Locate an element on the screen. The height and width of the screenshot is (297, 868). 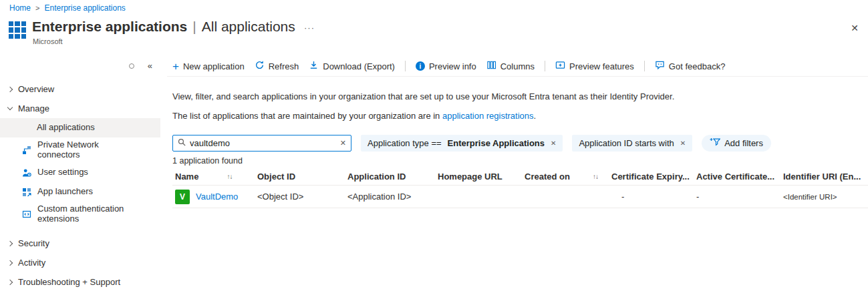
registrations-note-period: . is located at coordinates (535, 116).